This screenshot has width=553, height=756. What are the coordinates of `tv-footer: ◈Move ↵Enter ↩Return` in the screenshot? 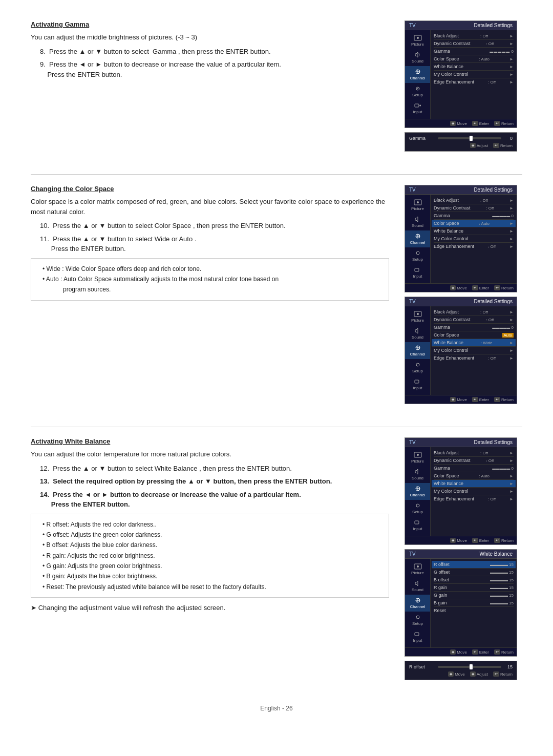 It's located at (461, 123).